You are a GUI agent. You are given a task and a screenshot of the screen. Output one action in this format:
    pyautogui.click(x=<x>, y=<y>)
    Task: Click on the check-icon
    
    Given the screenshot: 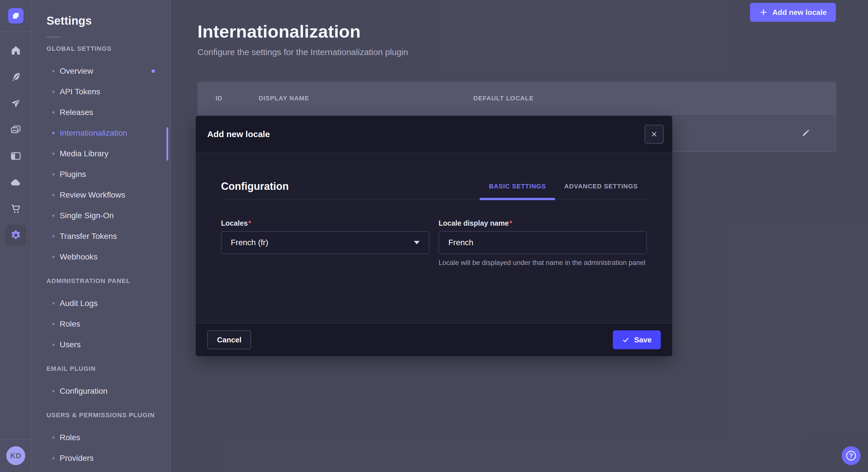 What is the action you would take?
    pyautogui.click(x=626, y=340)
    